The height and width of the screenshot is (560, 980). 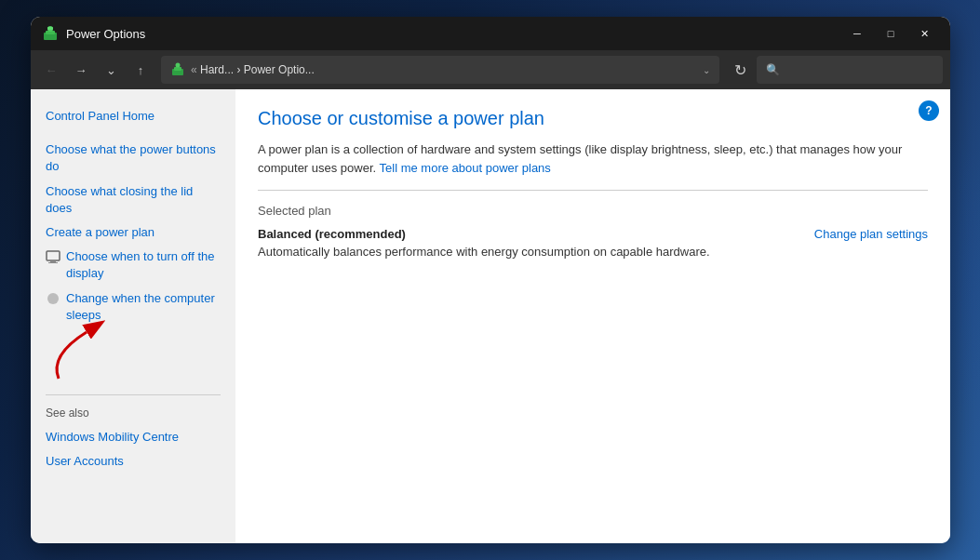 I want to click on sidebar-item-create-plan: Create a power plan, so click(x=133, y=233).